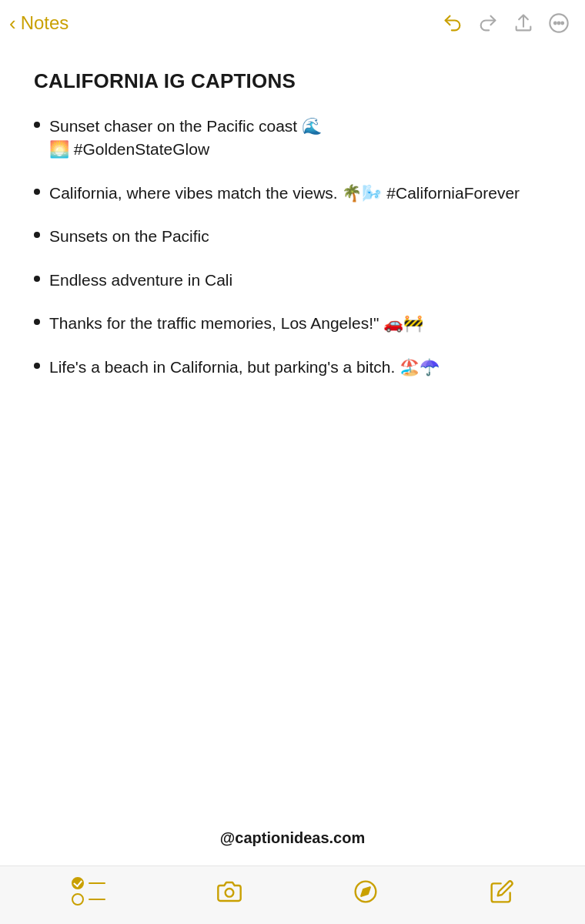 The width and height of the screenshot is (585, 924). I want to click on nav-bar: ‹ Notes, so click(292, 21).